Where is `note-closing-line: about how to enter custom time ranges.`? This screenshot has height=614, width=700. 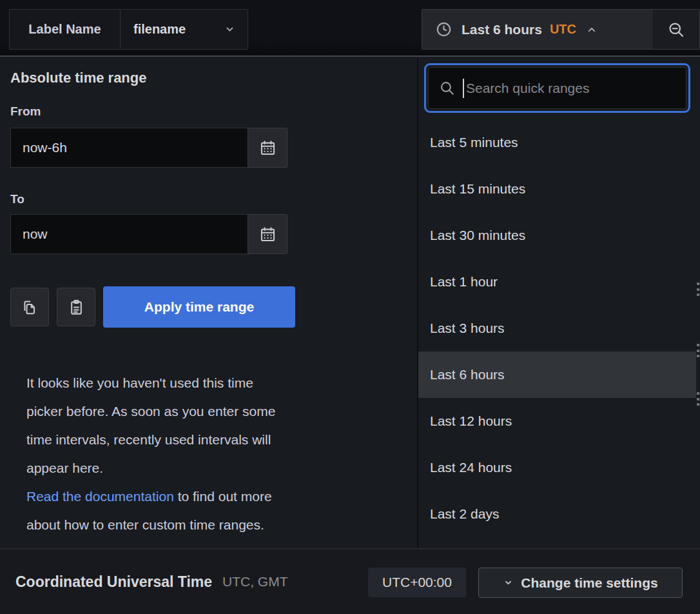
note-closing-line: about how to enter custom time ranges. is located at coordinates (210, 525).